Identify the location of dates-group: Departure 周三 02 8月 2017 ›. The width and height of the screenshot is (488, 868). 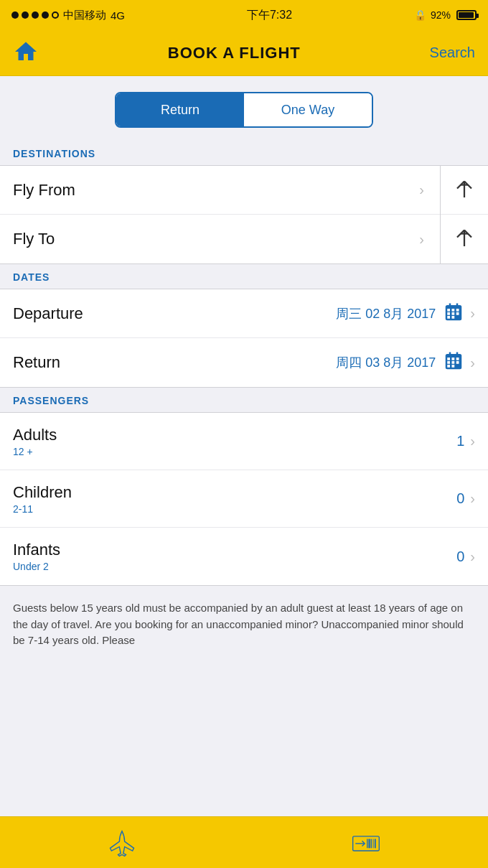
(244, 338).